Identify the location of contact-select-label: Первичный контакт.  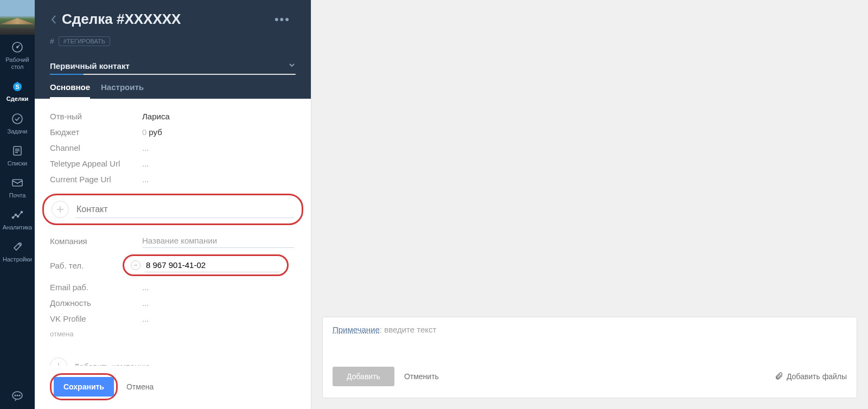
(90, 66).